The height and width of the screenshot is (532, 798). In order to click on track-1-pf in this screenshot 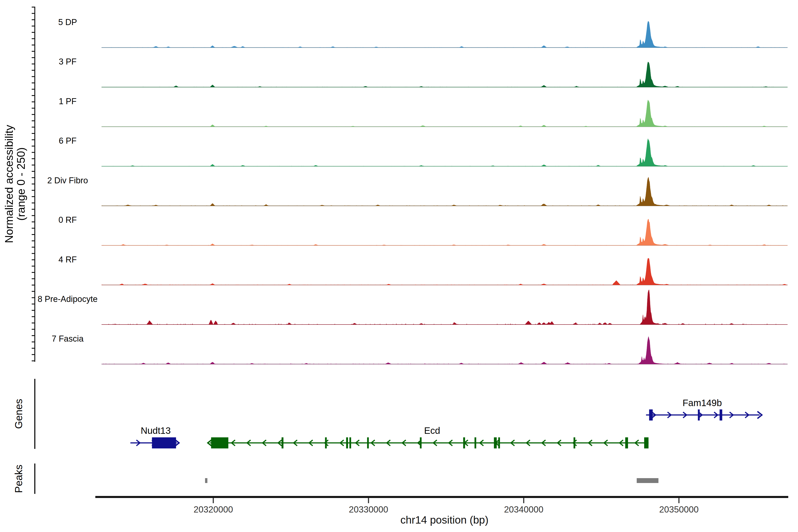, I will do `click(444, 113)`.